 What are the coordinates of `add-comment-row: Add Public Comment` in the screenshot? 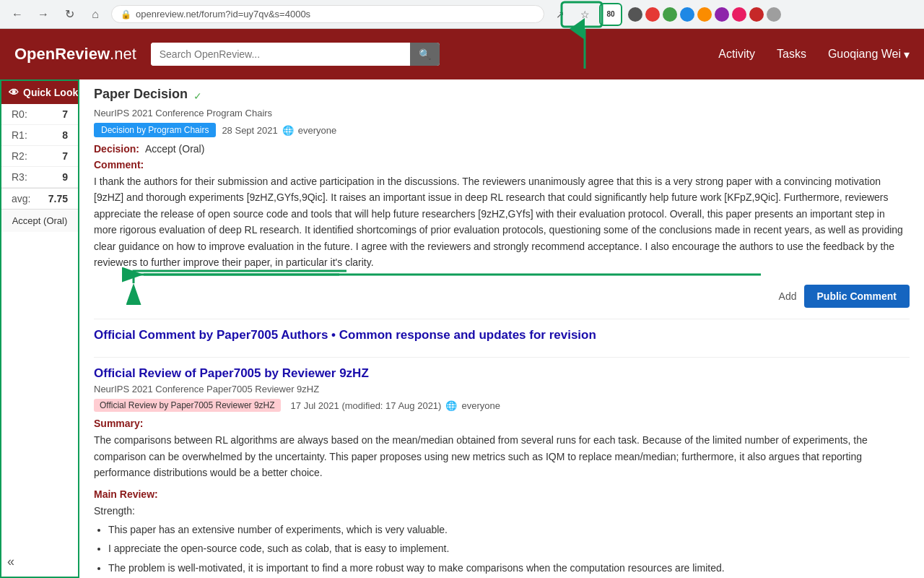 It's located at (502, 296).